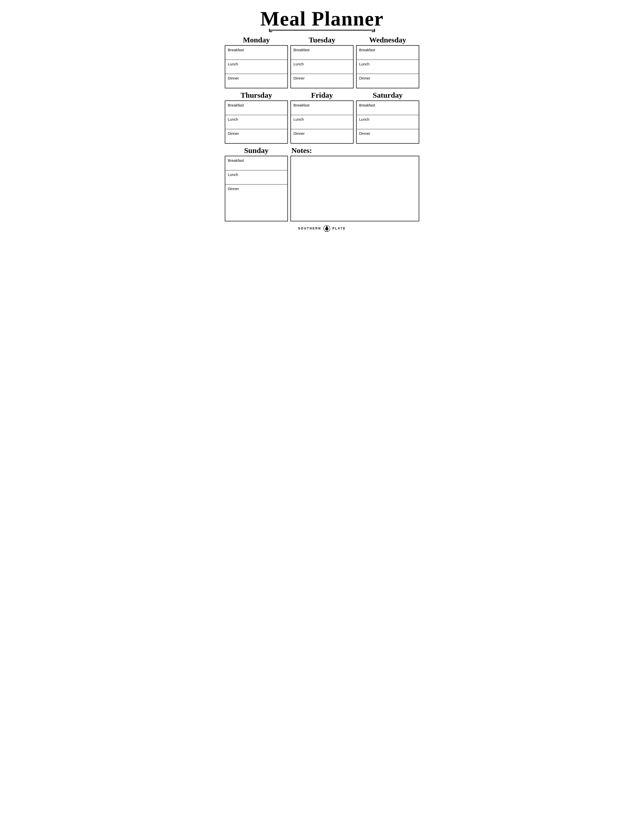  I want to click on day-sunday: Sunday Breakfast Lunch Dinner, so click(256, 184).